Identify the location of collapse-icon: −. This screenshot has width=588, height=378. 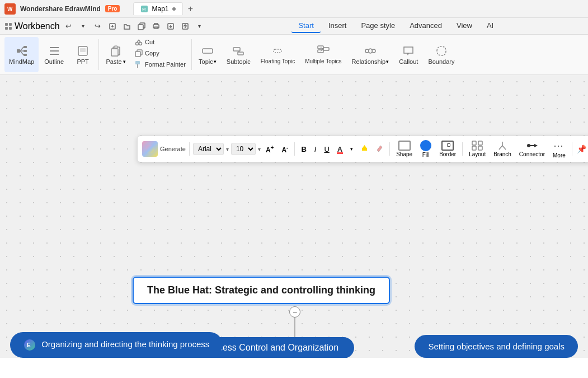
(295, 312).